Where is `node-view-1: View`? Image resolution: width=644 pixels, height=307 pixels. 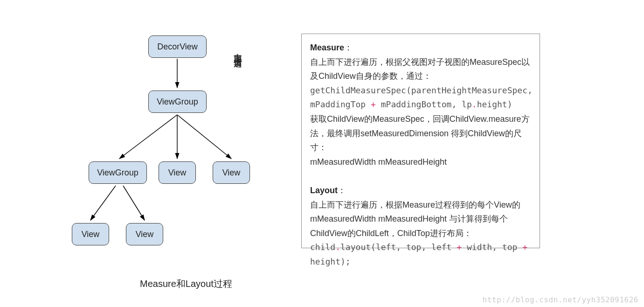 node-view-1: View is located at coordinates (177, 173).